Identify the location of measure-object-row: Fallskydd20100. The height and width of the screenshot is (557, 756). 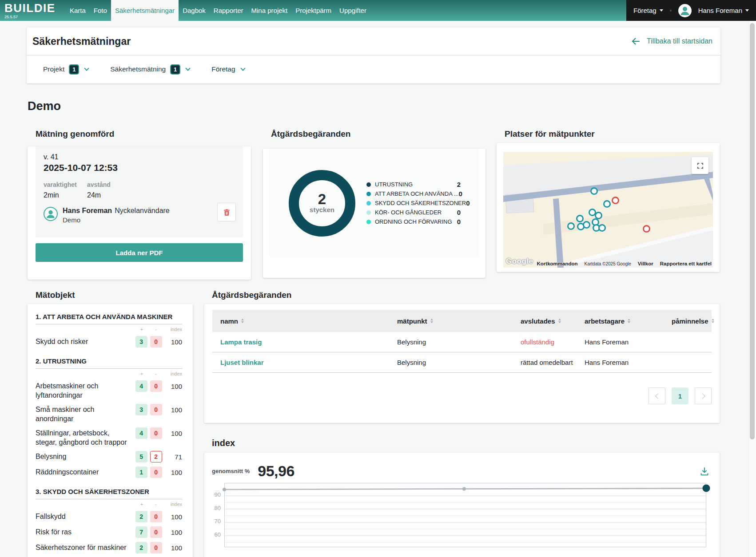
(109, 517).